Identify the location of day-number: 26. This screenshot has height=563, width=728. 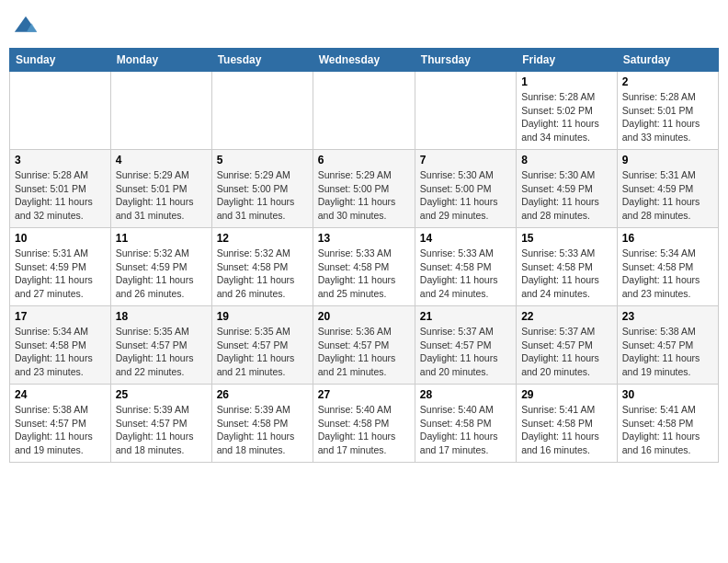
(263, 395).